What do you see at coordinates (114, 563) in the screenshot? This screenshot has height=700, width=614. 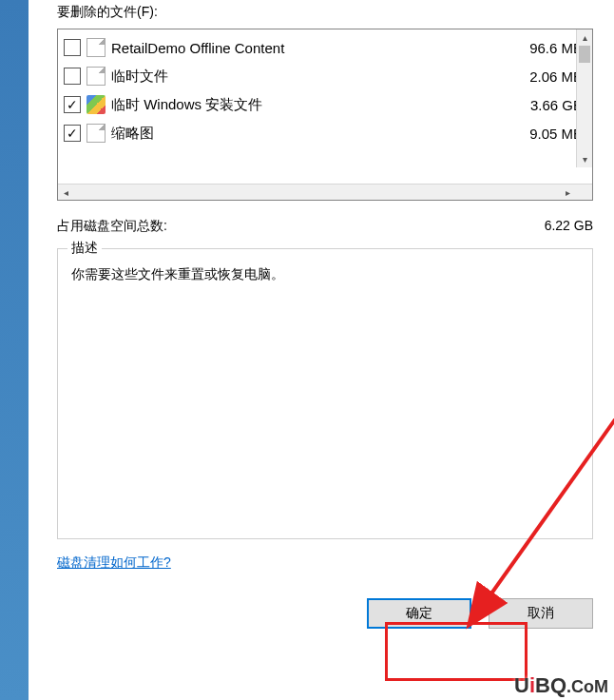 I see `help-link: 磁盘清理如何工作?` at bounding box center [114, 563].